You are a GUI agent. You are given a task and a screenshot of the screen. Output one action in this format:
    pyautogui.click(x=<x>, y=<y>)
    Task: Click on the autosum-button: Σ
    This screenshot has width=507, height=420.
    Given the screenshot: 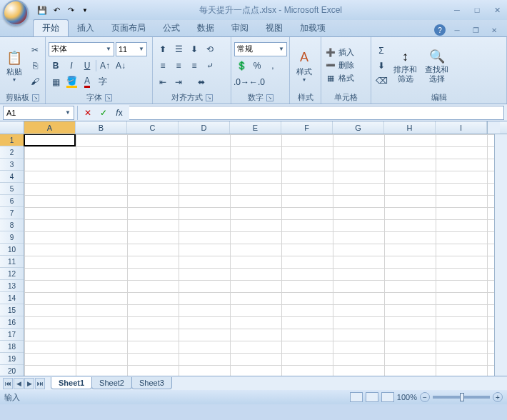 What is the action you would take?
    pyautogui.click(x=381, y=51)
    